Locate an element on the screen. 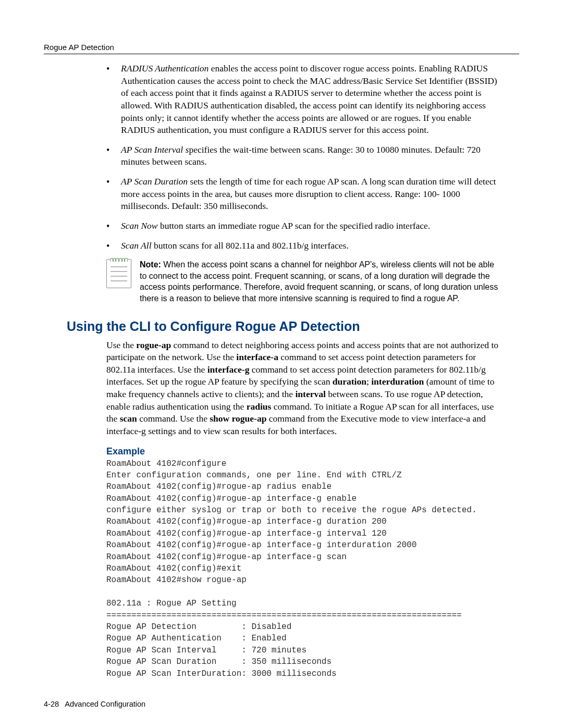  note-icon is located at coordinates (119, 274).